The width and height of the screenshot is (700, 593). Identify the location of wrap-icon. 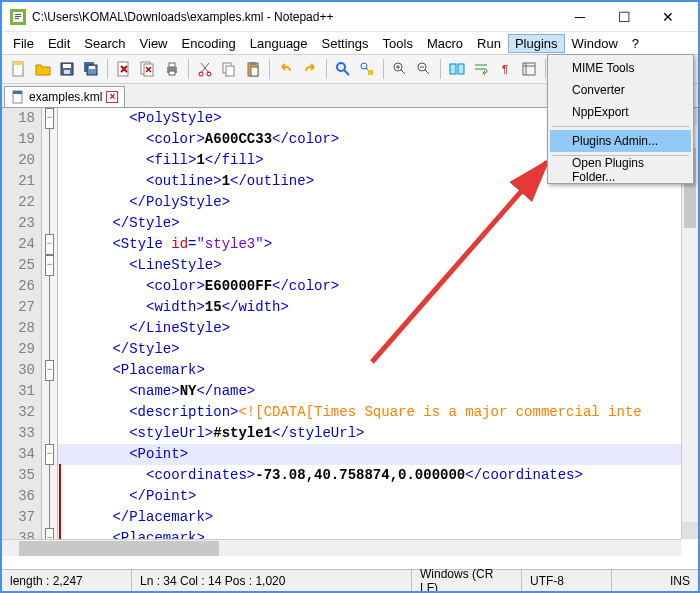
(481, 69).